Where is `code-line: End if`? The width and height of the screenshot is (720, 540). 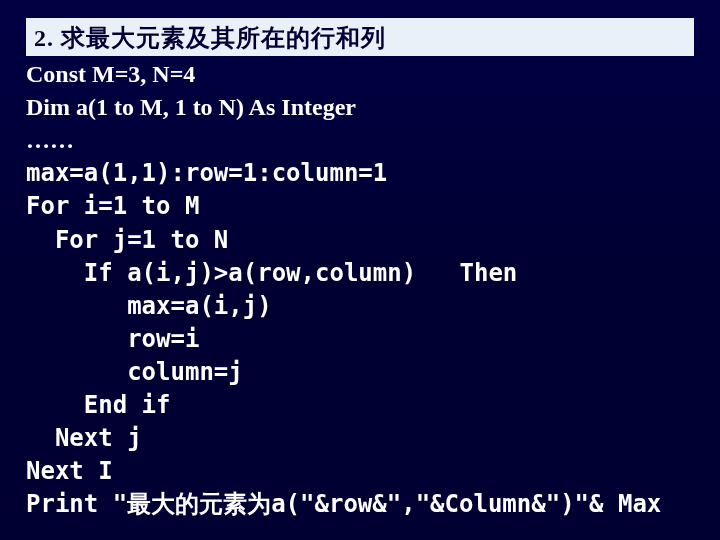 code-line: End if is located at coordinates (360, 406).